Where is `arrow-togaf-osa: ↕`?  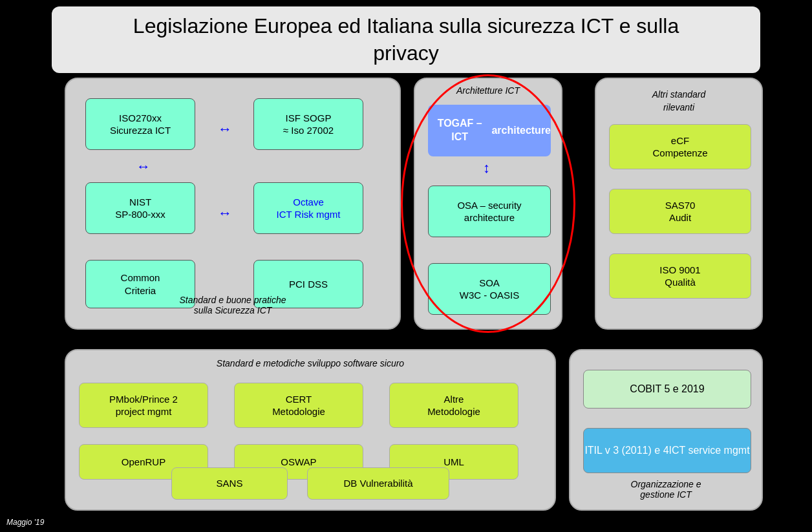
arrow-togaf-osa: ↕ is located at coordinates (486, 168).